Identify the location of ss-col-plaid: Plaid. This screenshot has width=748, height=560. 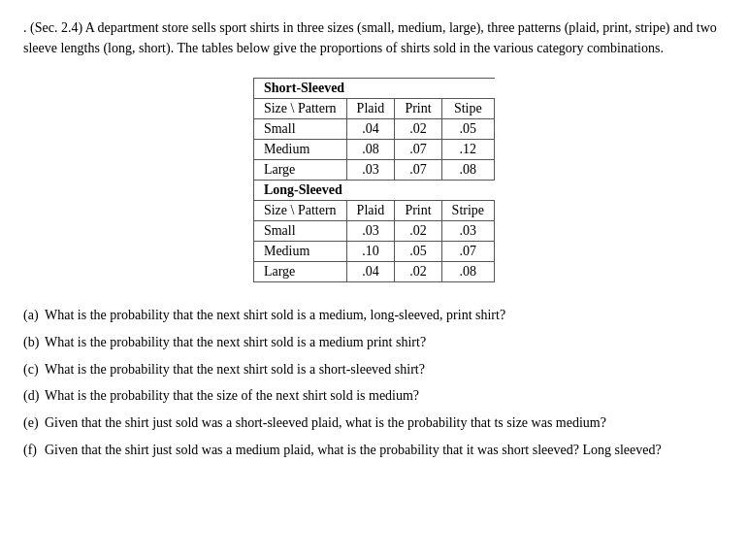
(371, 109).